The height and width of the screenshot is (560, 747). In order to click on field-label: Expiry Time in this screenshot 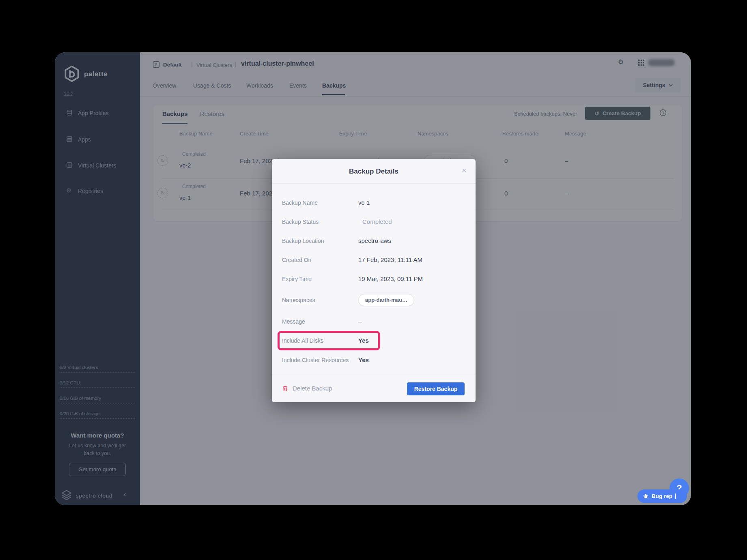, I will do `click(297, 279)`.